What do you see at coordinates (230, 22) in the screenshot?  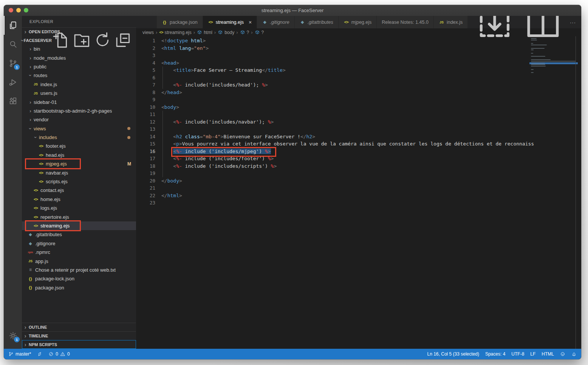 I see `tab-streaming.ejs: <>streaming.ejs×` at bounding box center [230, 22].